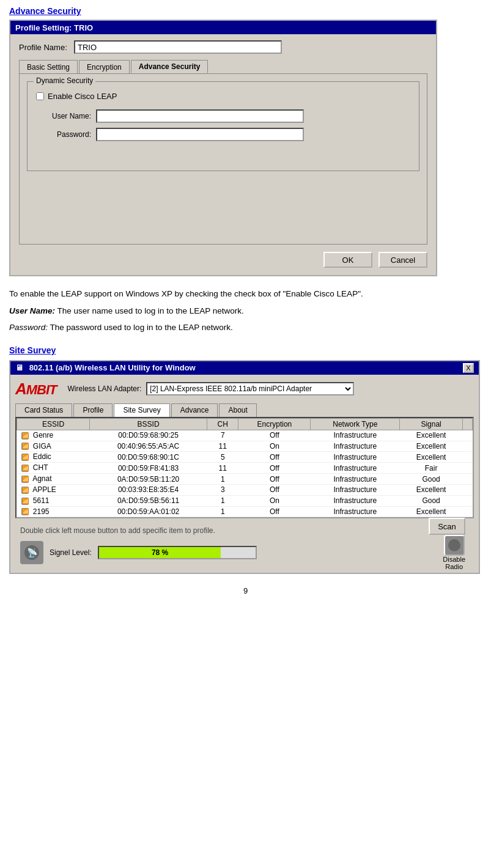 The height and width of the screenshot is (868, 491). What do you see at coordinates (348, 260) in the screenshot?
I see `ok-button: OK` at bounding box center [348, 260].